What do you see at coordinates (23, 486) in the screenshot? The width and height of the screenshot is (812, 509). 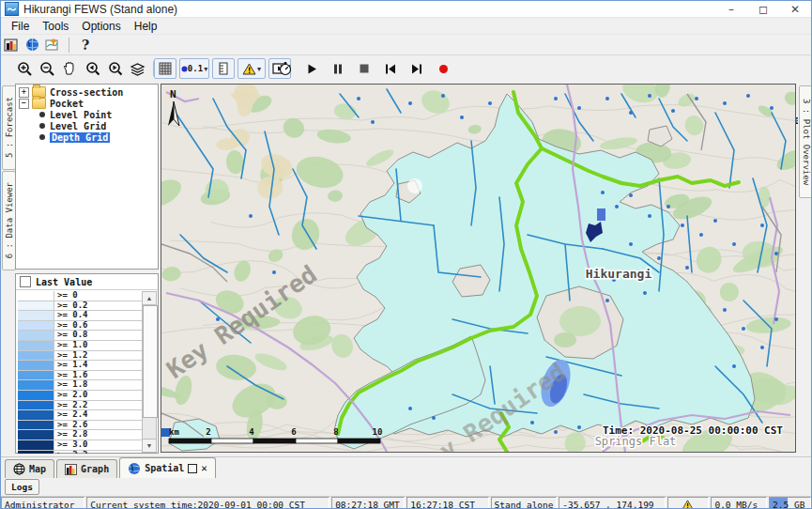 I see `logs-button: Logs` at bounding box center [23, 486].